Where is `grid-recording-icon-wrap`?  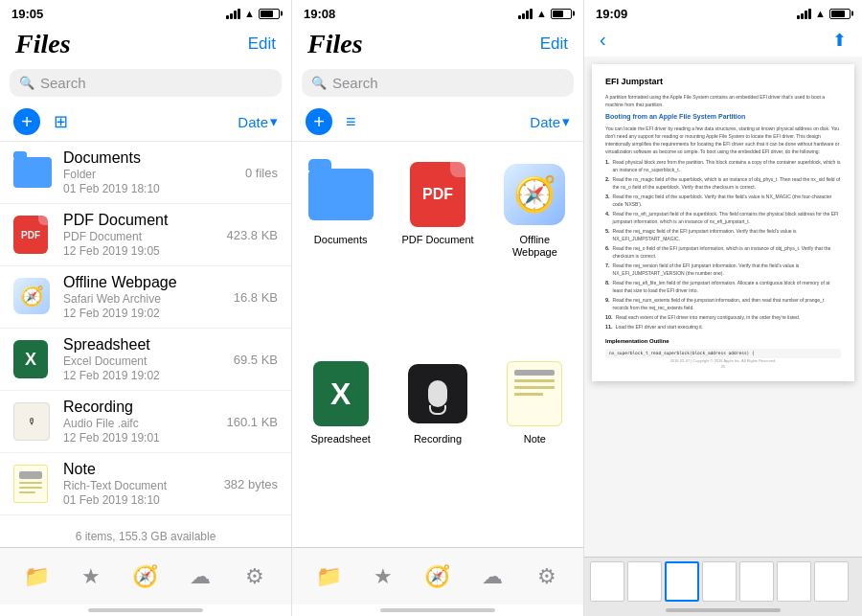 grid-recording-icon-wrap is located at coordinates (438, 394).